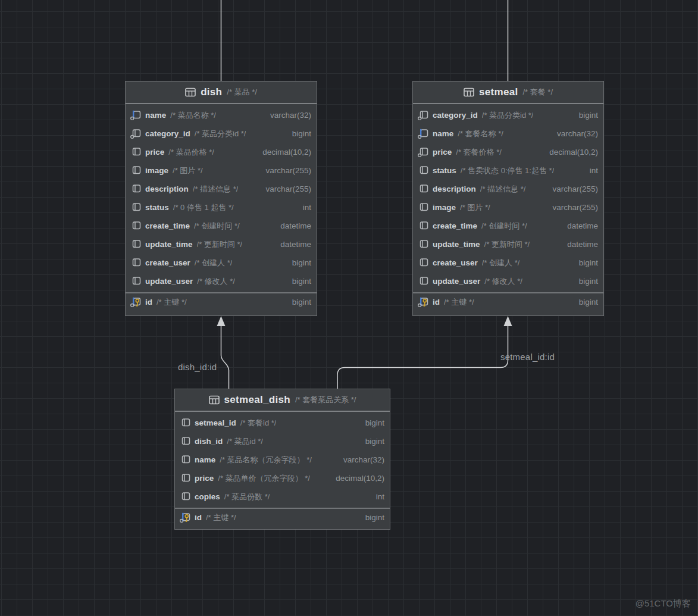 The height and width of the screenshot is (616, 698). Describe the element at coordinates (225, 357) in the screenshot. I see `relation-line-dish-id` at that location.